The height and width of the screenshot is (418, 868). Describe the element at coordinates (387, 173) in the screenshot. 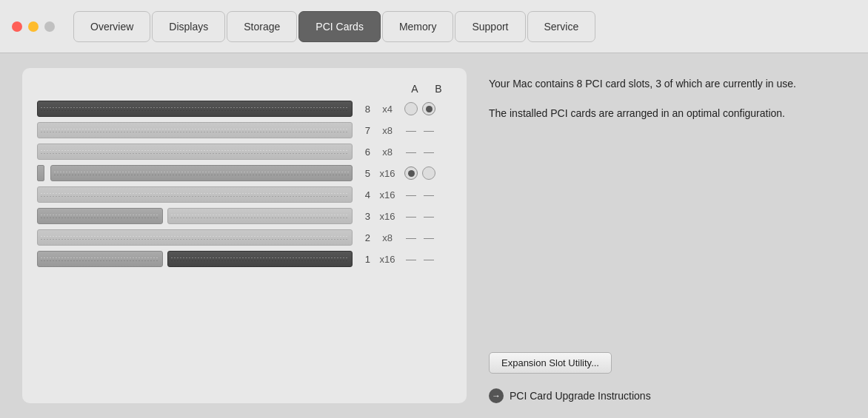

I see `slot-speed-5: x16` at that location.